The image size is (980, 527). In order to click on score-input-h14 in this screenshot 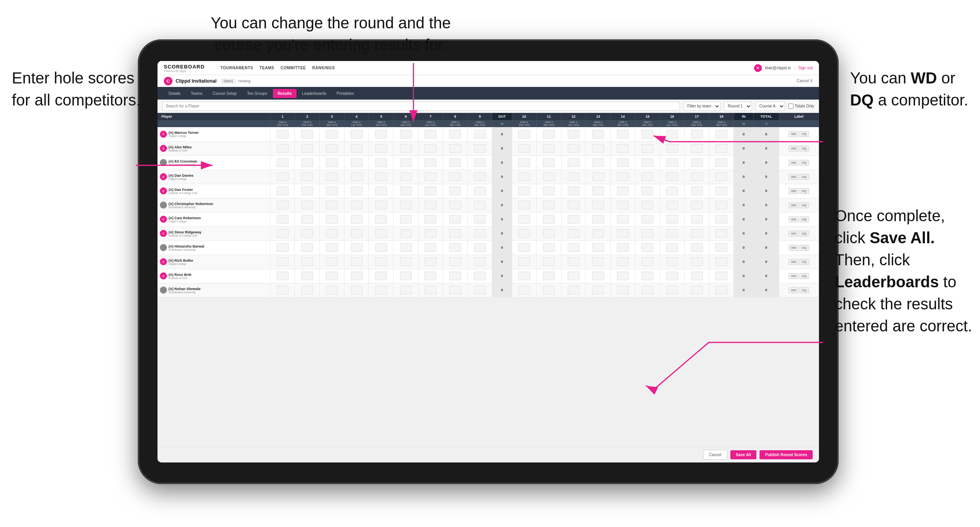, I will do `click(623, 163)`.